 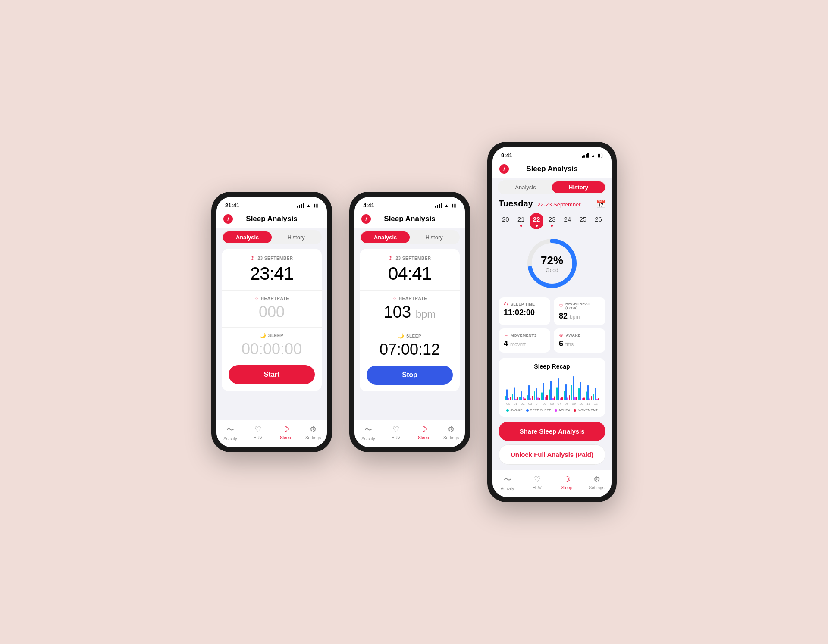 What do you see at coordinates (600, 155) in the screenshot?
I see `battery-icon-3: ▮▯` at bounding box center [600, 155].